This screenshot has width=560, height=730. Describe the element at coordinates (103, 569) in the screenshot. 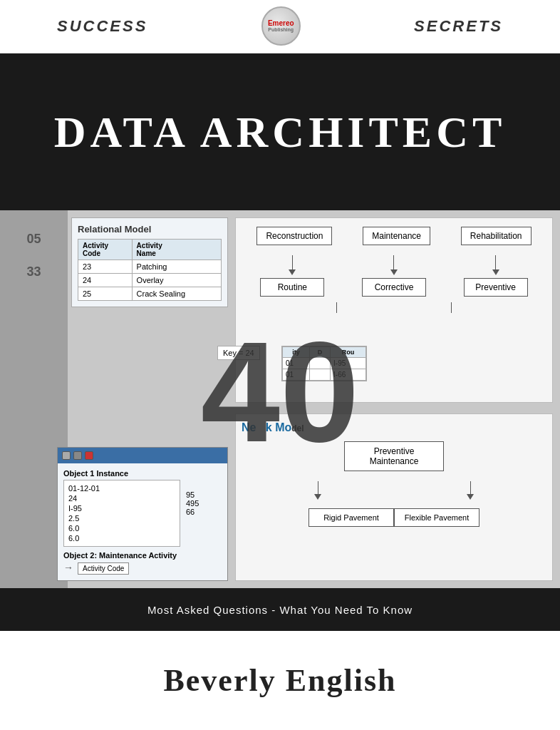

I see `activity-box: Activity Code` at that location.